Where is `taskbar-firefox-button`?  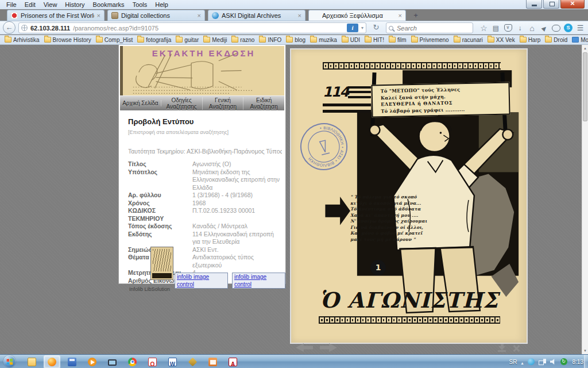
taskbar-firefox-button is located at coordinates (52, 362).